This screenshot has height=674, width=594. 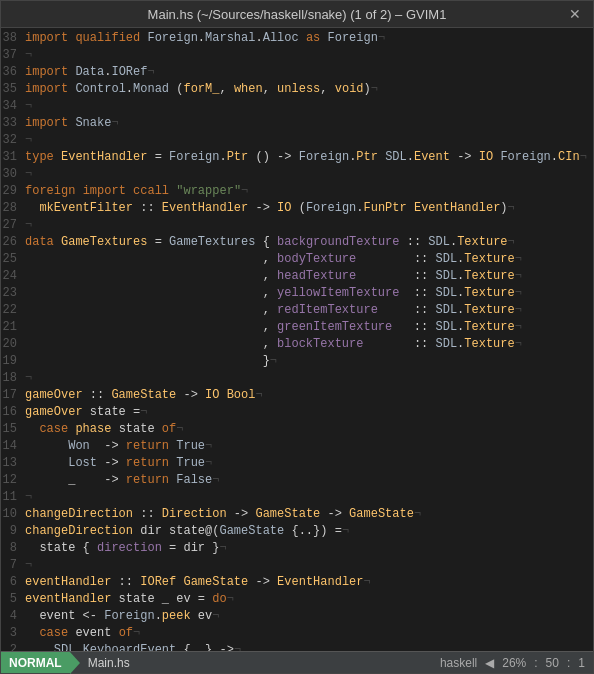 I want to click on line-number: 18, so click(x=13, y=378).